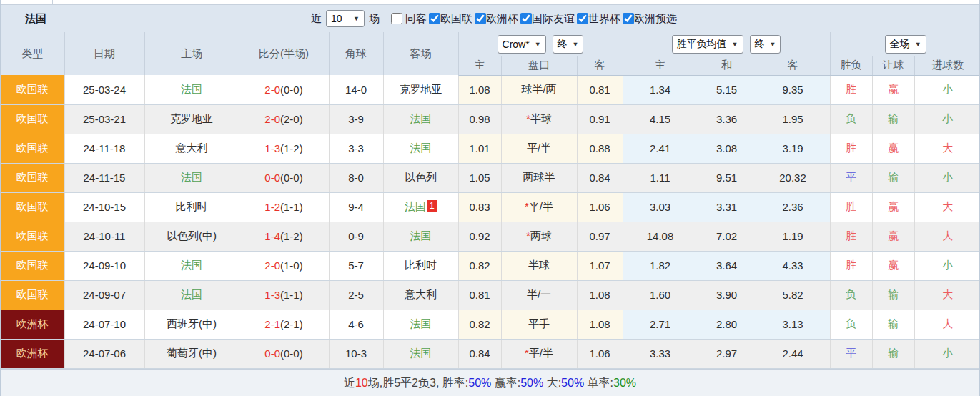 This screenshot has width=980, height=396. I want to click on league-filter: 国际友谊, so click(548, 19).